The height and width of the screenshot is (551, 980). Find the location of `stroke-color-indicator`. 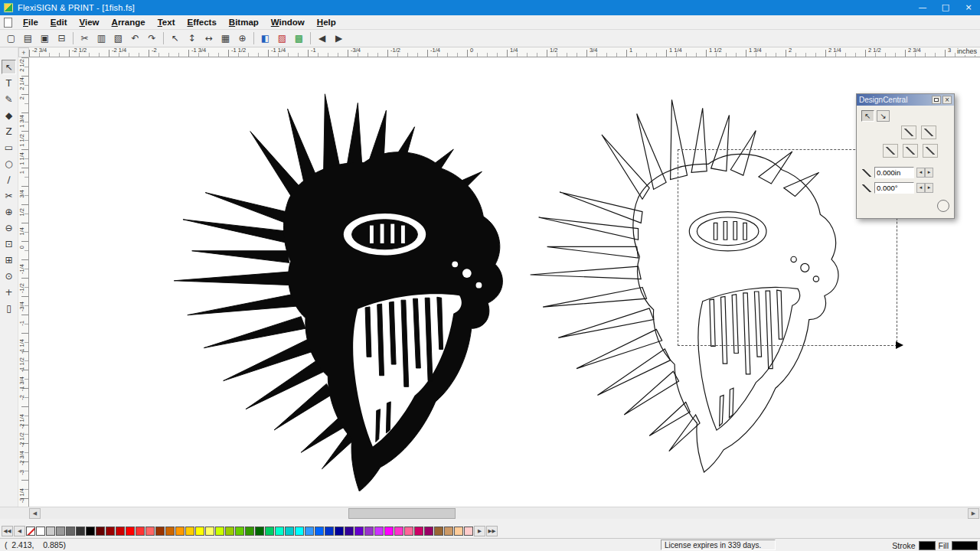

stroke-color-indicator is located at coordinates (927, 546).